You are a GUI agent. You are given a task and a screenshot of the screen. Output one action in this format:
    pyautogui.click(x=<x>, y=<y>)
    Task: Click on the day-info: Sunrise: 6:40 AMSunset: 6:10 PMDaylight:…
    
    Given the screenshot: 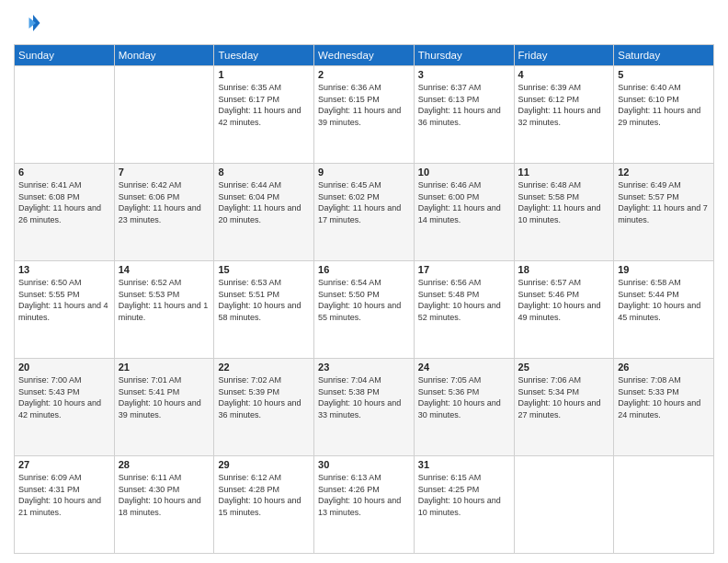 What is the action you would take?
    pyautogui.click(x=664, y=105)
    